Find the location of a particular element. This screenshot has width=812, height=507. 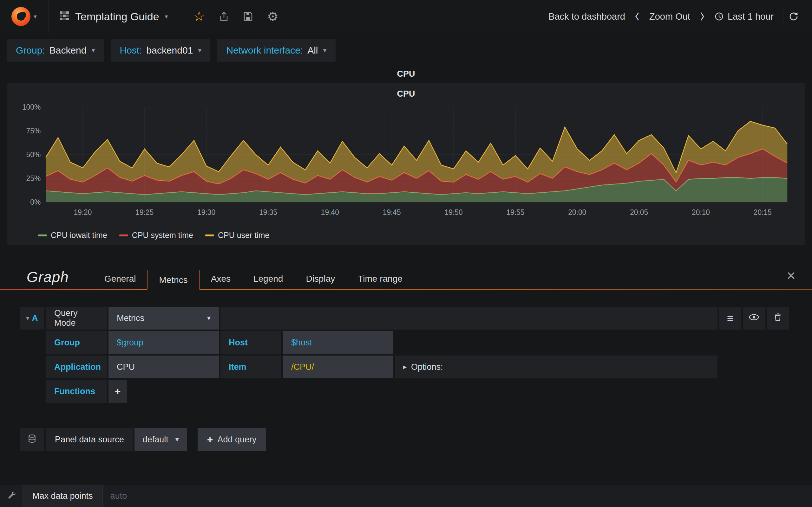

svg-text: 20:10 is located at coordinates (701, 212).